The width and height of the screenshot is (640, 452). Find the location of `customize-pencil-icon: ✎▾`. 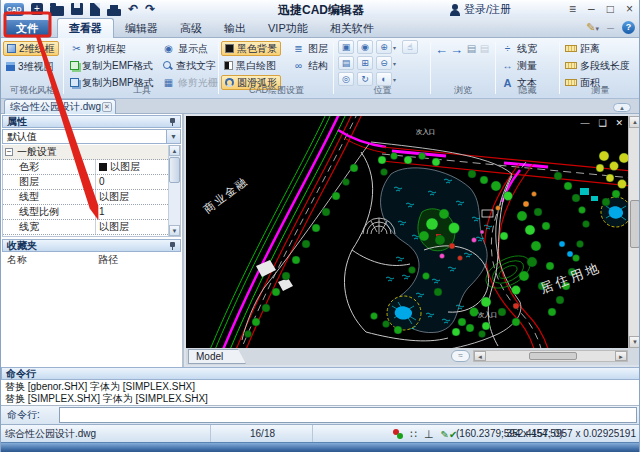

customize-pencil-icon: ✎▾ is located at coordinates (592, 28).